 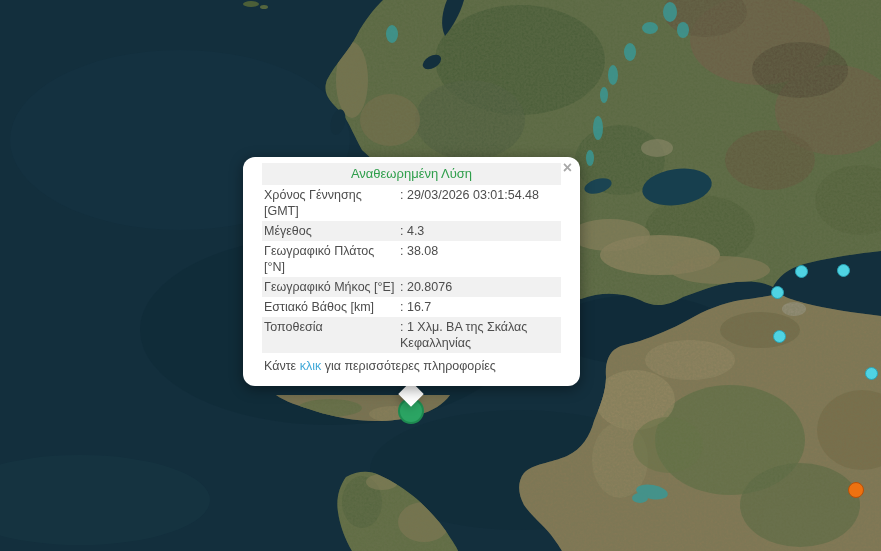 I want to click on popup-row-latitude: Γεωγραφικό Πλάτος [°N] : 38.08, so click(x=412, y=259).